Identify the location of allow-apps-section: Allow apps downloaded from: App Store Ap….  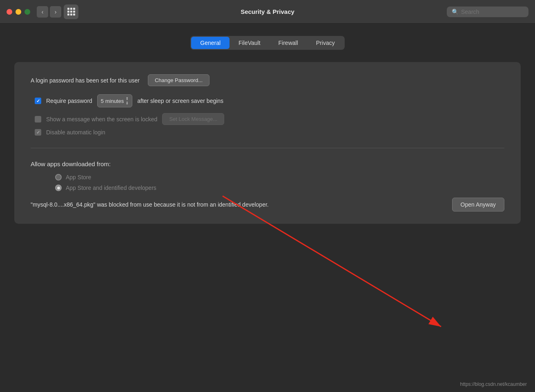
(268, 186).